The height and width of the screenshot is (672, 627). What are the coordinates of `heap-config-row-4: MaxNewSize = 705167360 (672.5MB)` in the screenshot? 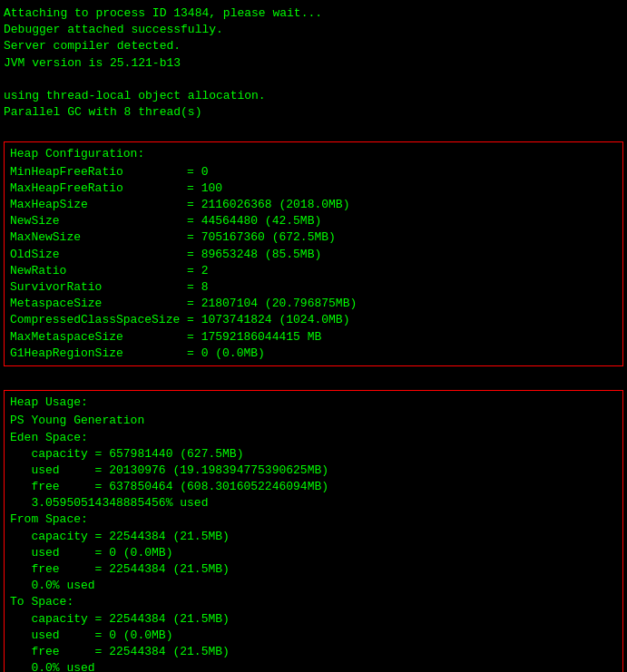 It's located at (314, 238).